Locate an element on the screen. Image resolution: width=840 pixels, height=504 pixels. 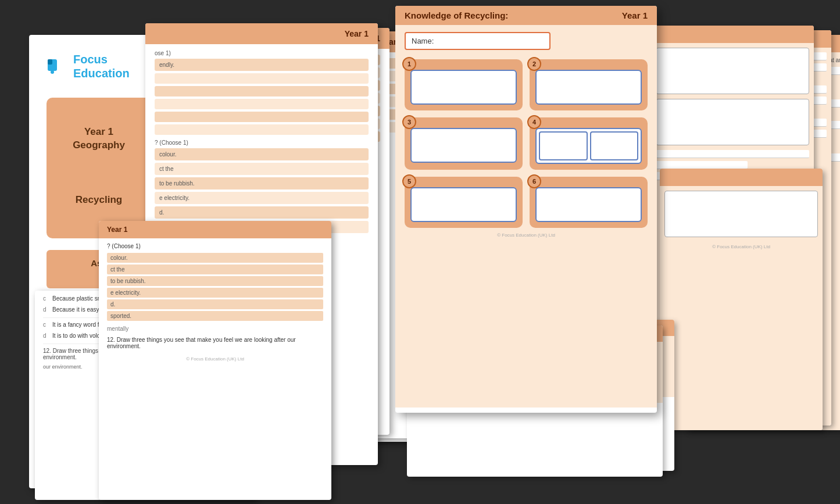
quiz-behind-row: ct the is located at coordinates (215, 270).